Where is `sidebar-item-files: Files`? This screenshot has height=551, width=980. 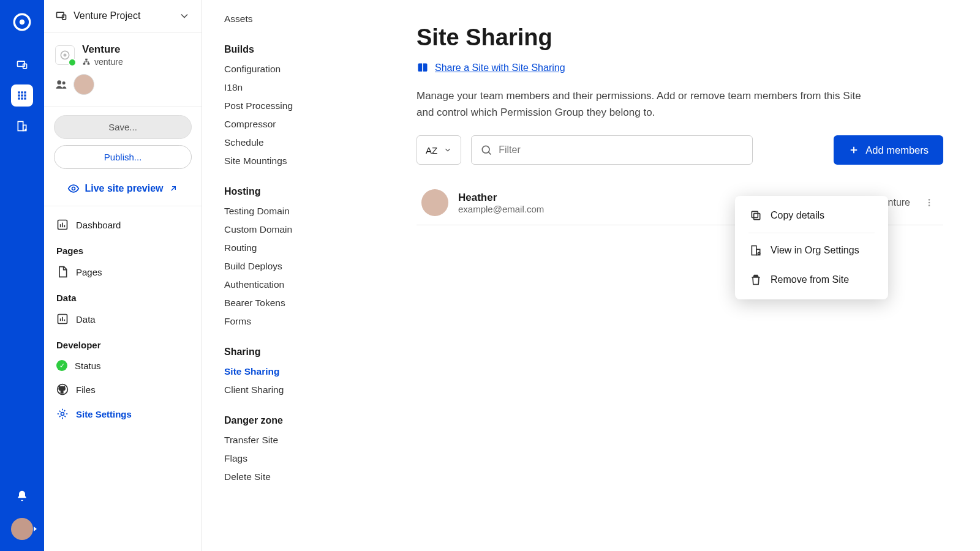
sidebar-item-files: Files is located at coordinates (123, 389).